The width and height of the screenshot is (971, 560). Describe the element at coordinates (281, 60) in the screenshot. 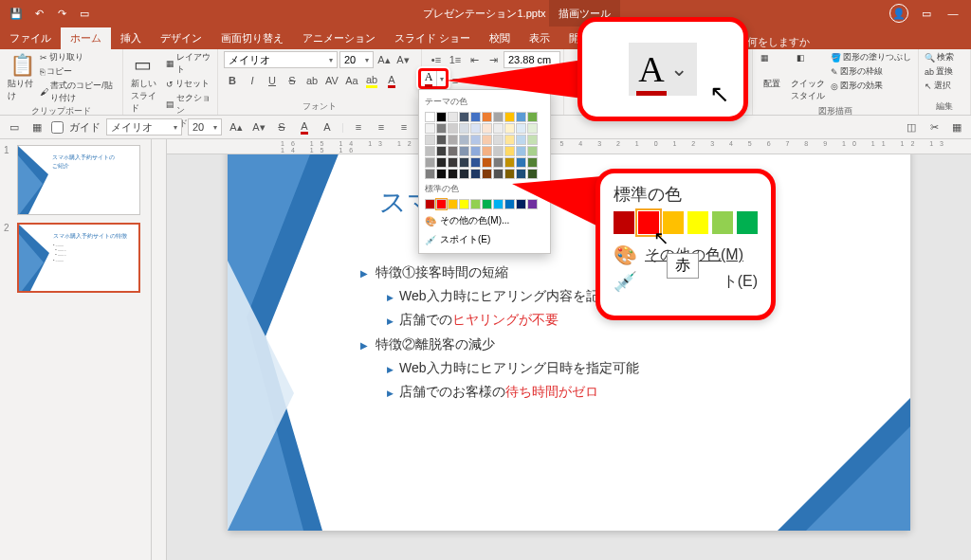

I see `font-name-combo: メイリオ▾` at that location.